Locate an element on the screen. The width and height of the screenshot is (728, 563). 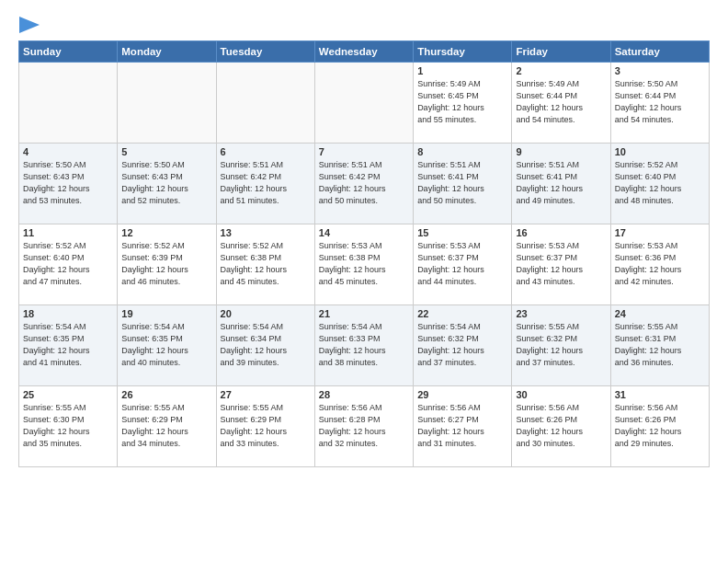
calendar-header-monday: Monday is located at coordinates (167, 52).